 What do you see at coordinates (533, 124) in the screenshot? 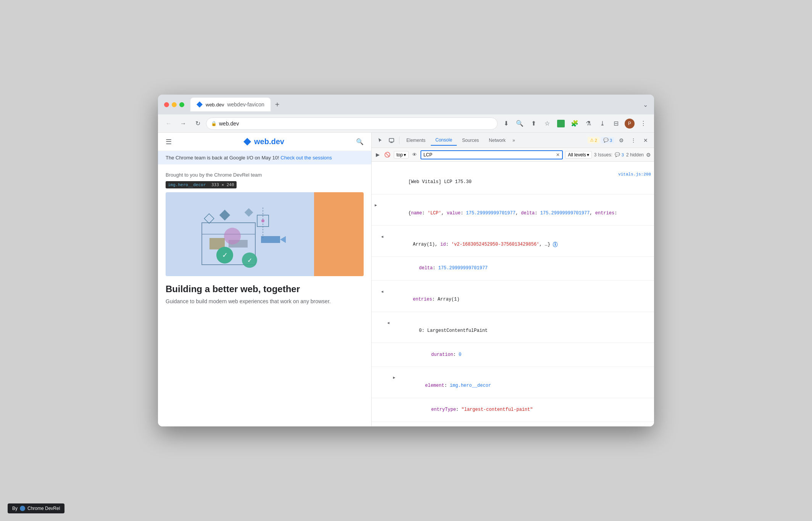
I see `share-icon: ⬆` at bounding box center [533, 124].